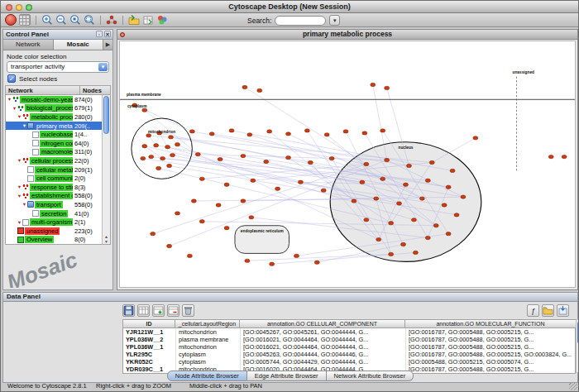 This screenshot has height=392, width=579. Describe the element at coordinates (189, 311) in the screenshot. I see `trash-icon` at that location.